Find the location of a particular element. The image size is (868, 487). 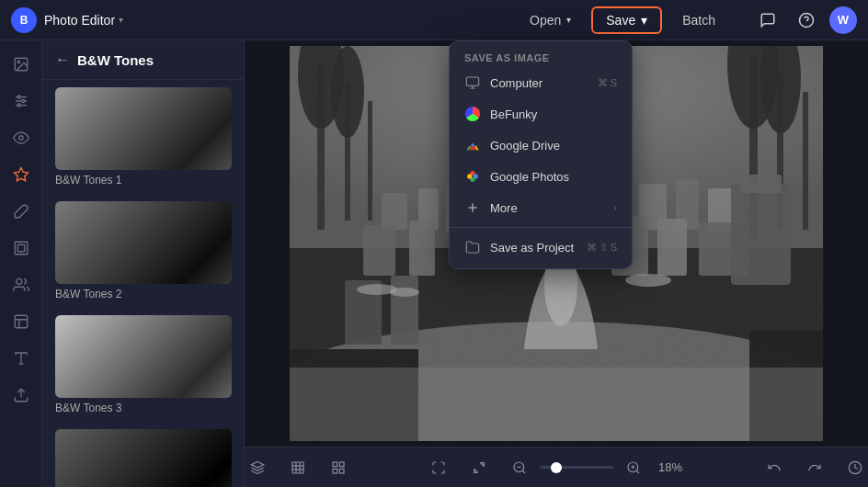

user-avatar: W is located at coordinates (843, 20).